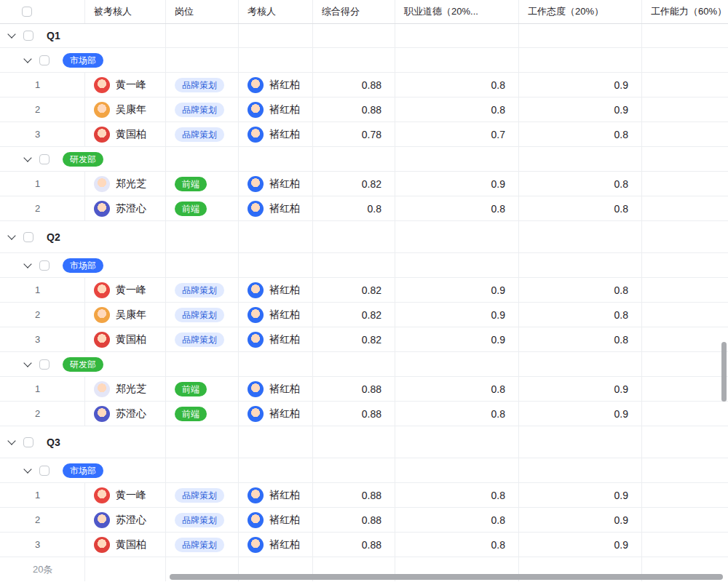  I want to click on score-cell: 0.78, so click(354, 134).